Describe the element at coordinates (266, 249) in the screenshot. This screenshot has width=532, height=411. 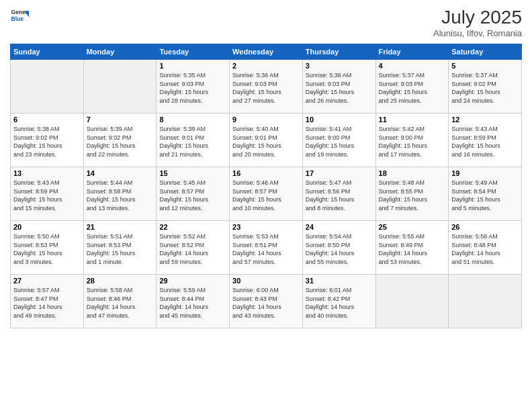
I see `day-info: Sunrise: 5:53 AM Sunset: 8:51 PM Dayligh…` at that location.